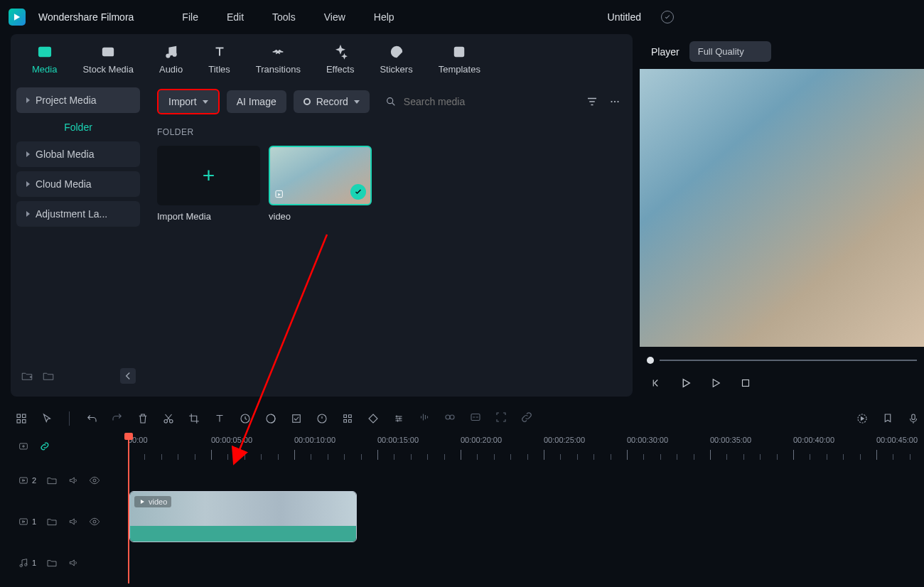  What do you see at coordinates (78, 100) in the screenshot?
I see `sidebar-item-project-media: Project Media` at bounding box center [78, 100].